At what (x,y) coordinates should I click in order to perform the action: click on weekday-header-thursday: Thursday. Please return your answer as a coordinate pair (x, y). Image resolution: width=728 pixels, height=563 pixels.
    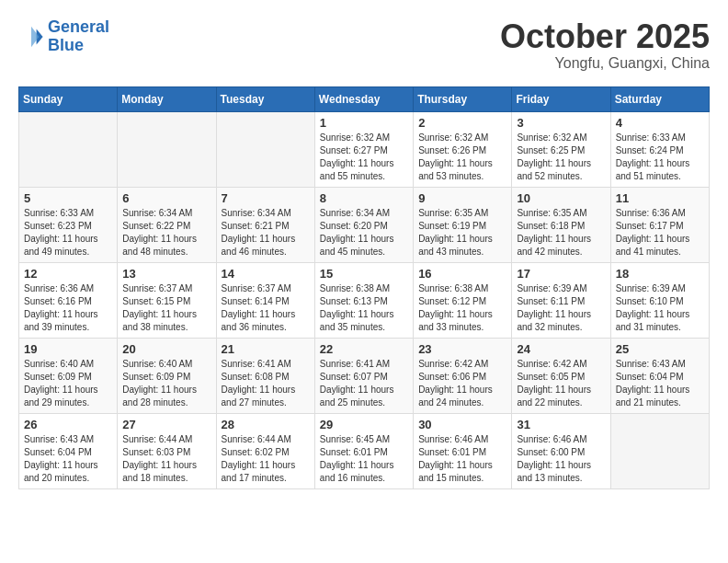
    Looking at the image, I should click on (463, 99).